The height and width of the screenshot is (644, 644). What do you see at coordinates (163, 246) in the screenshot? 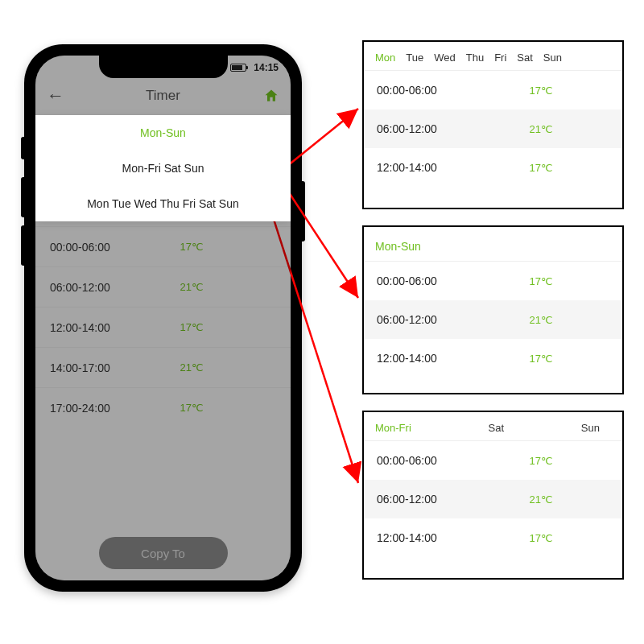
I see `timer-slot: 00:00-06:00 17℃` at bounding box center [163, 246].